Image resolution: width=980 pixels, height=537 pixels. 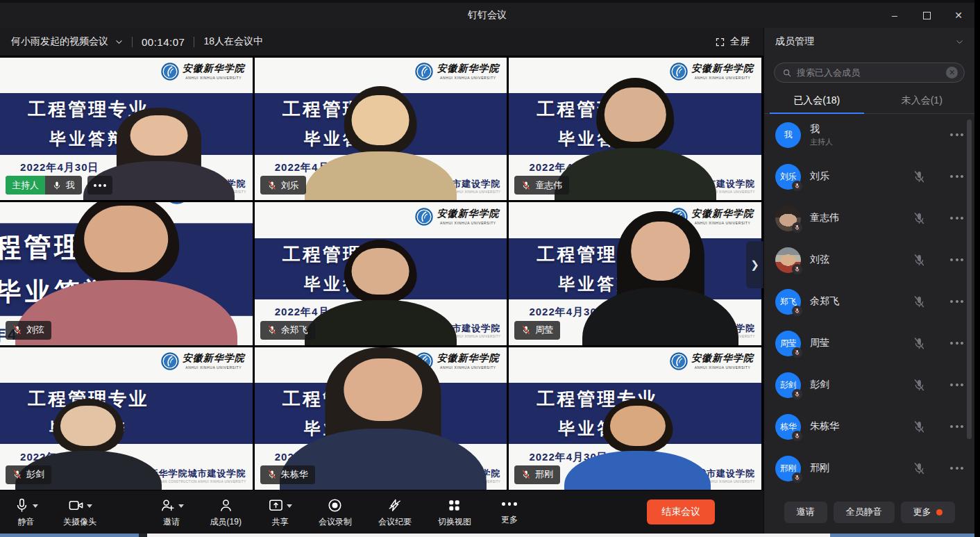 What do you see at coordinates (869, 427) in the screenshot?
I see `member-row: 栋华 朱栋华` at bounding box center [869, 427].